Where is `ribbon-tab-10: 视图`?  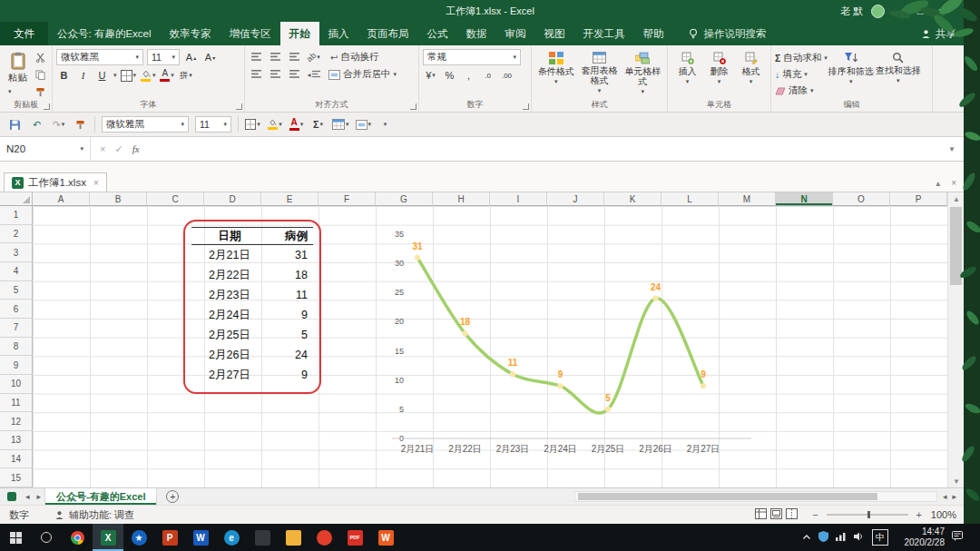 ribbon-tab-10: 视图 is located at coordinates (555, 34).